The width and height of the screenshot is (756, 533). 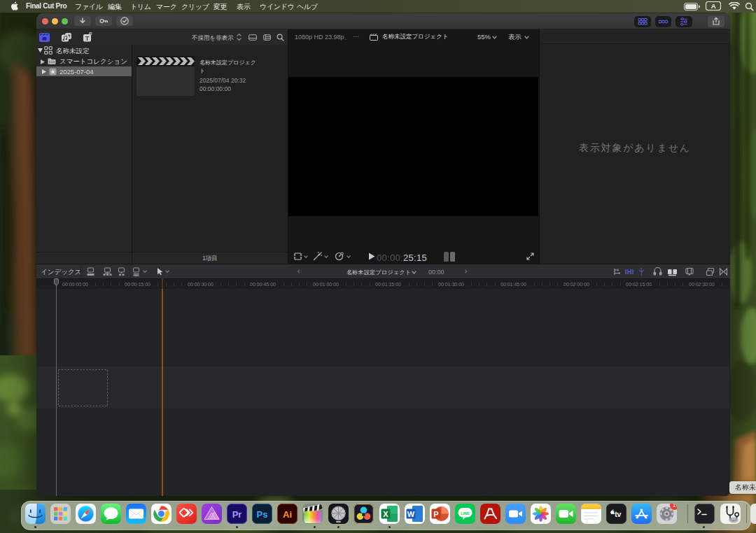 I want to click on svg-text: Pr, so click(x=237, y=515).